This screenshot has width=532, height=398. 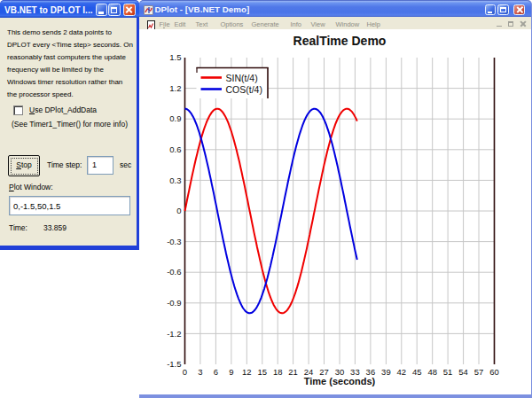 I want to click on svg-text: 60, so click(x=495, y=372).